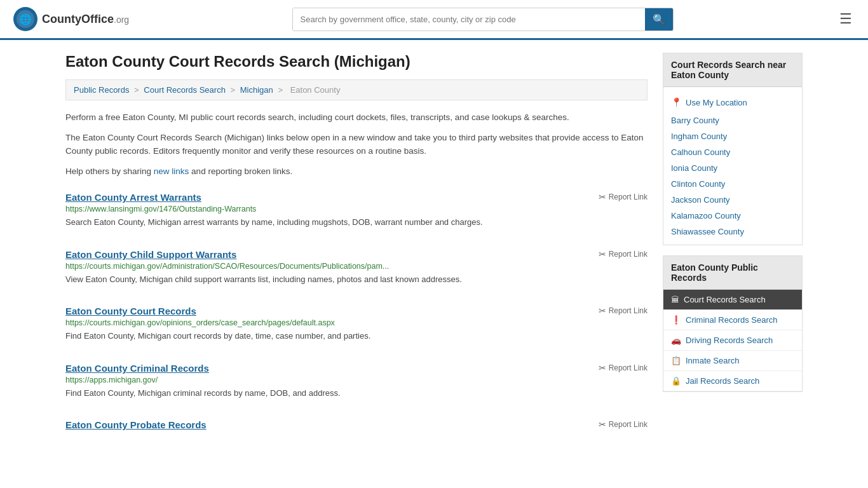 This screenshot has height=488, width=868. Describe the element at coordinates (356, 90) in the screenshot. I see `breadcrumb: Public Records > Court Records Search > …` at that location.